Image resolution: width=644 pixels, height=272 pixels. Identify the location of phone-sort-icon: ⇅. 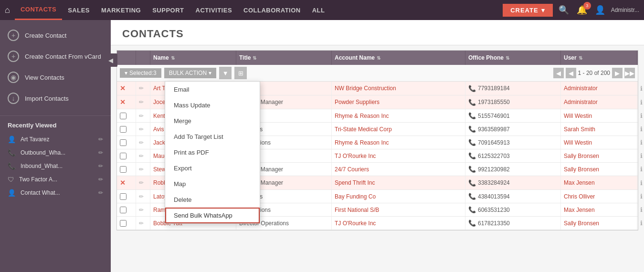
(507, 58).